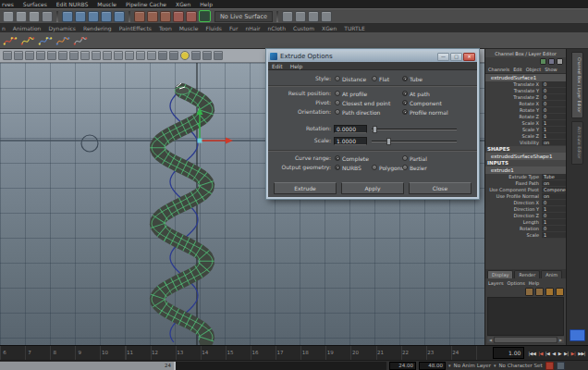 The height and width of the screenshot is (370, 588). Describe the element at coordinates (255, 352) in the screenshot. I see `frame-16: 16` at that location.